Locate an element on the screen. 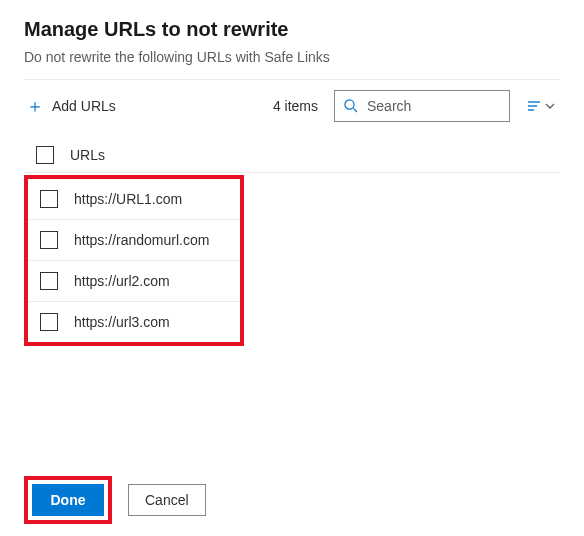  footer: Done Cancel is located at coordinates (292, 500).